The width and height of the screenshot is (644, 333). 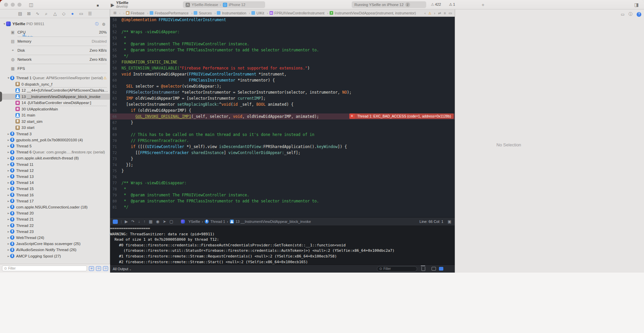 What do you see at coordinates (116, 26) in the screenshot?
I see `line-number: 51` at bounding box center [116, 26].